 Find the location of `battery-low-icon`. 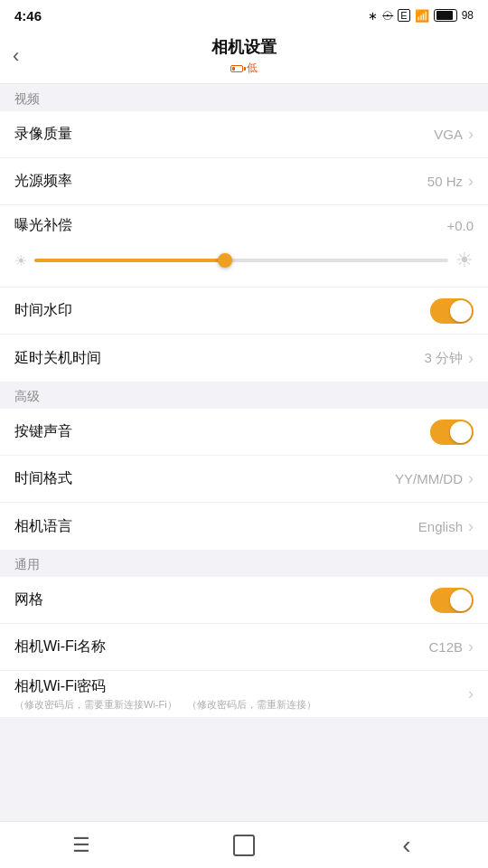

battery-low-icon is located at coordinates (237, 69).